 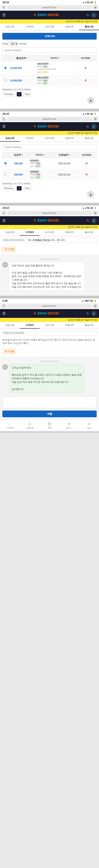 I want to click on refresh-icon-4: ↻, so click(x=88, y=313).